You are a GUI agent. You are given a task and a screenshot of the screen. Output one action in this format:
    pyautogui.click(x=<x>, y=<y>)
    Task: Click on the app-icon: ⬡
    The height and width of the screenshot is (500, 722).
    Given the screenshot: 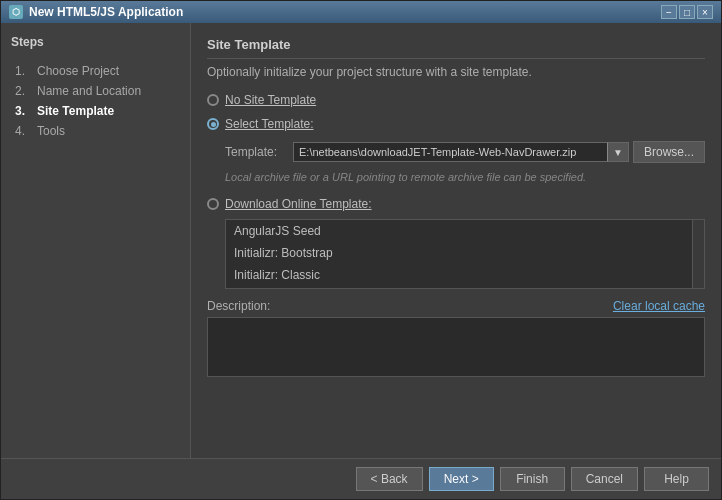 What is the action you would take?
    pyautogui.click(x=16, y=12)
    